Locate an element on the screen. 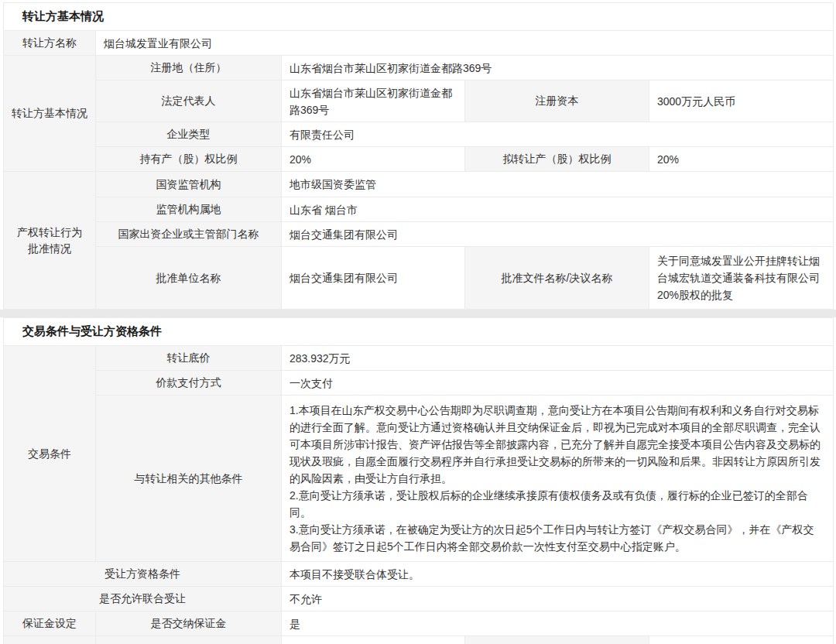 The width and height of the screenshot is (836, 644). field-label-deposit-required: 是否交纳保证金 is located at coordinates (189, 624).